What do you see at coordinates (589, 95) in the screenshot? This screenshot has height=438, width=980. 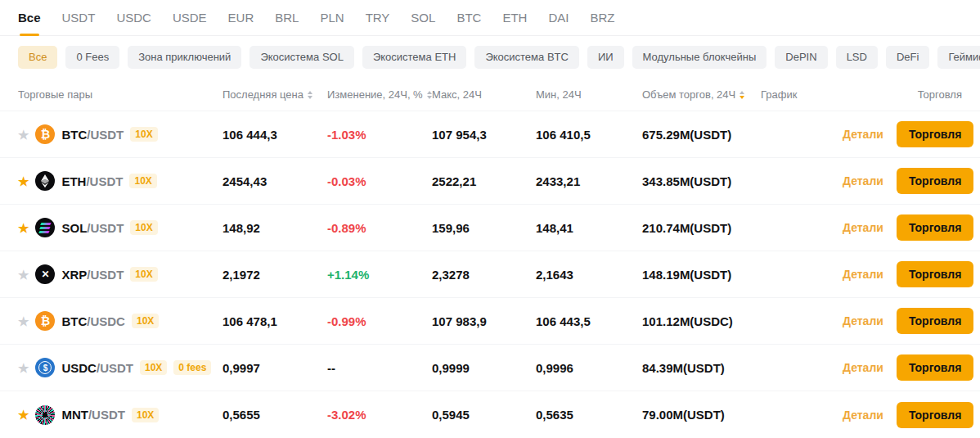 I see `column-header: Мин, 24Ч` at bounding box center [589, 95].